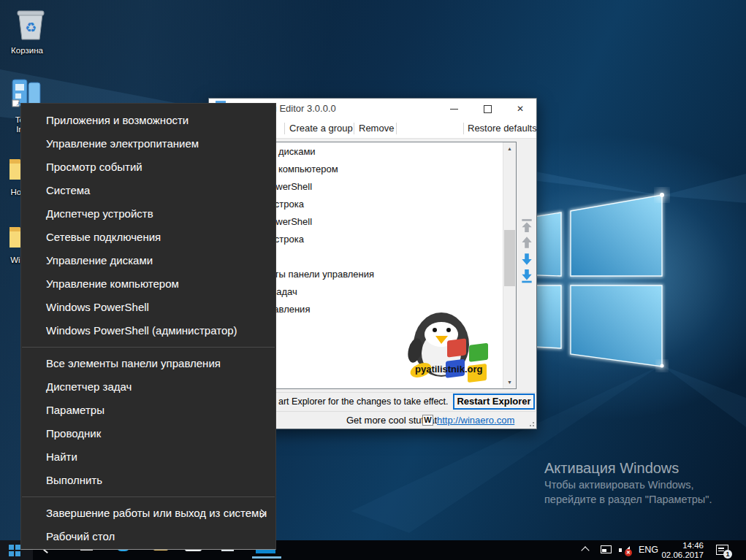  I want to click on move-up-button, so click(527, 242).